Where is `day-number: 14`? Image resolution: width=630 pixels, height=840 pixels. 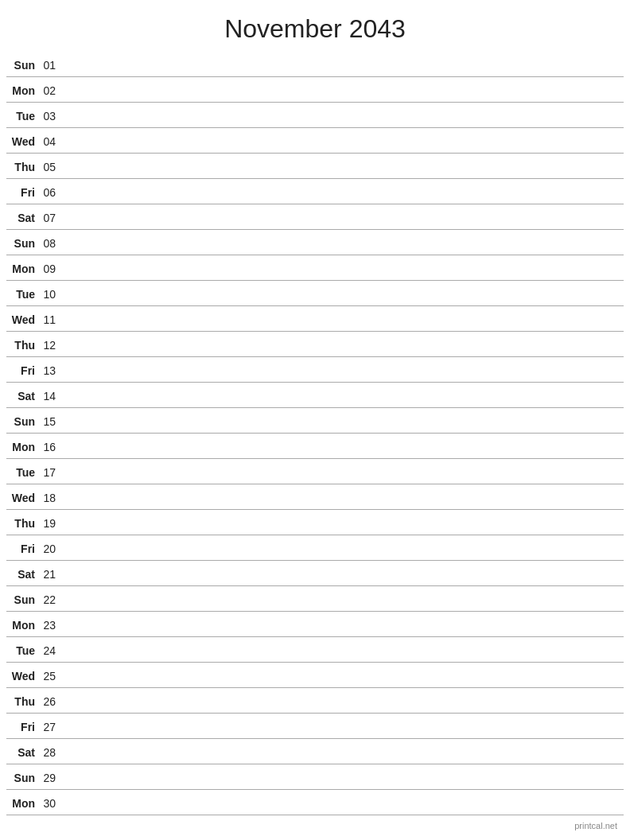 day-number: 14 is located at coordinates (51, 396).